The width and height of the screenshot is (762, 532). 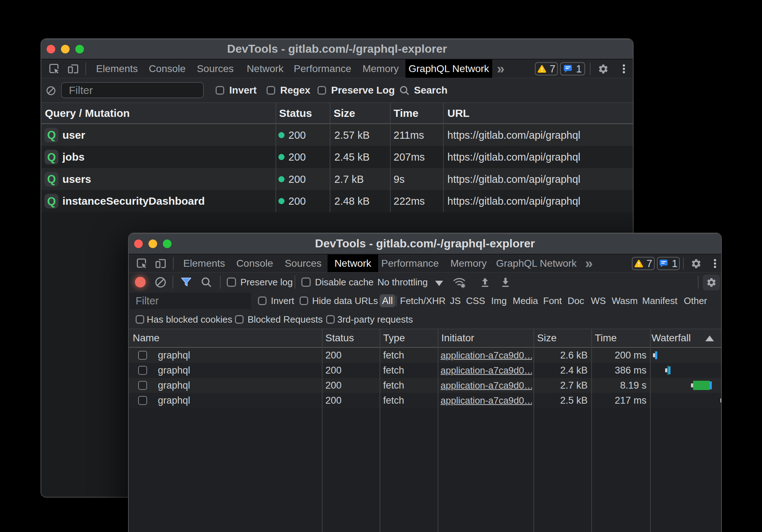 I want to click on type-value: fetch, so click(x=394, y=371).